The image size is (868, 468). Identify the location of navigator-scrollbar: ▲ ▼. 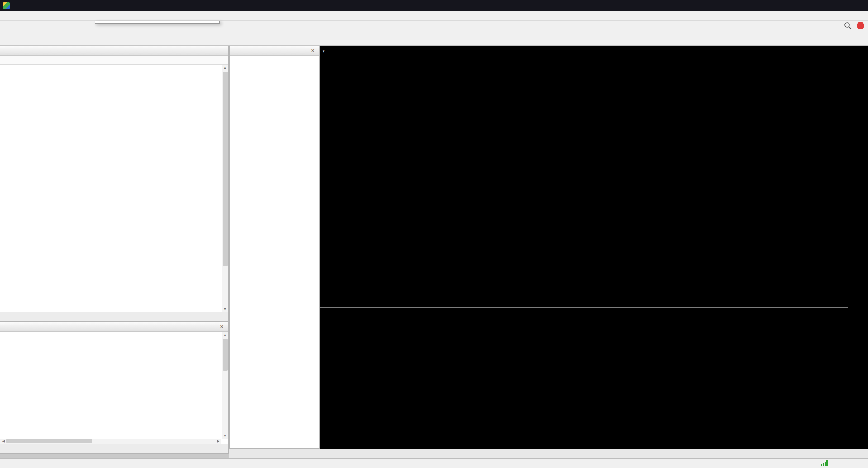
(225, 386).